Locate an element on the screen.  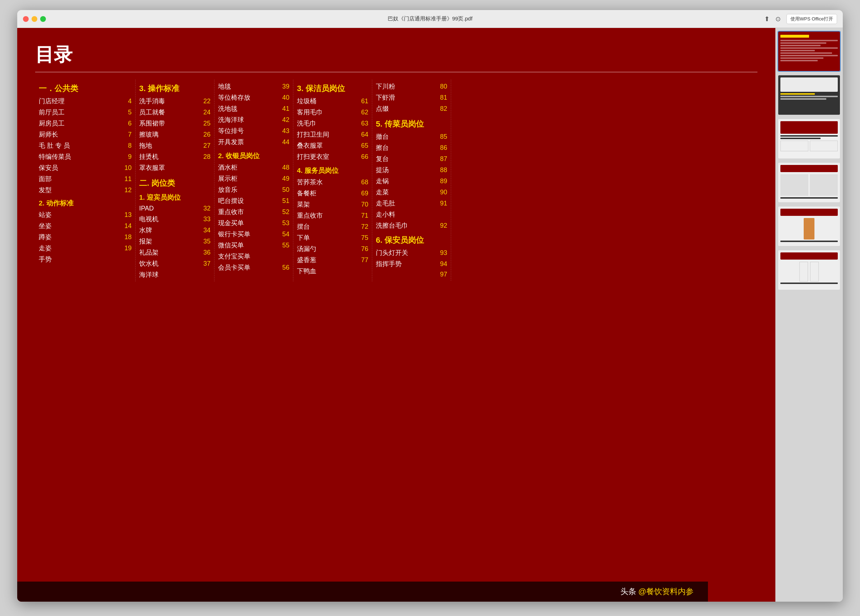
section-2-pos-header: 二. 岗位类 is located at coordinates (175, 183).